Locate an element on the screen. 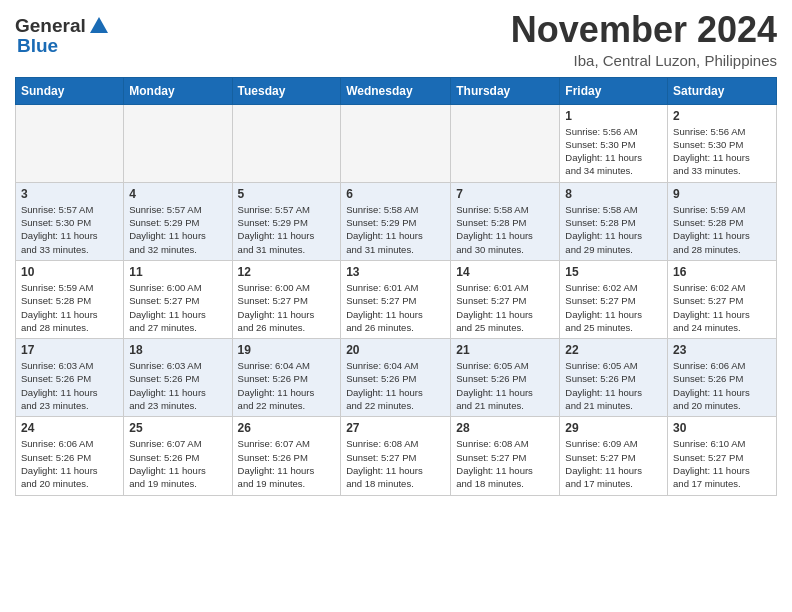 This screenshot has height=612, width=792. day-info: Sunrise: 5:57 AM Sunset: 5:30 PM Dayligh… is located at coordinates (70, 230).